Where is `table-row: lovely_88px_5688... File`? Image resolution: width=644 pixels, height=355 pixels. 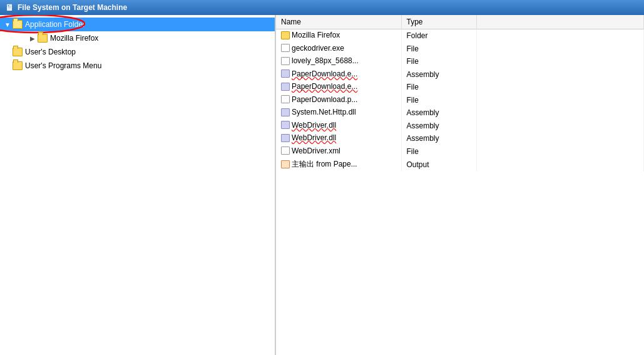
table-row: lovely_88px_5688... File is located at coordinates (460, 61).